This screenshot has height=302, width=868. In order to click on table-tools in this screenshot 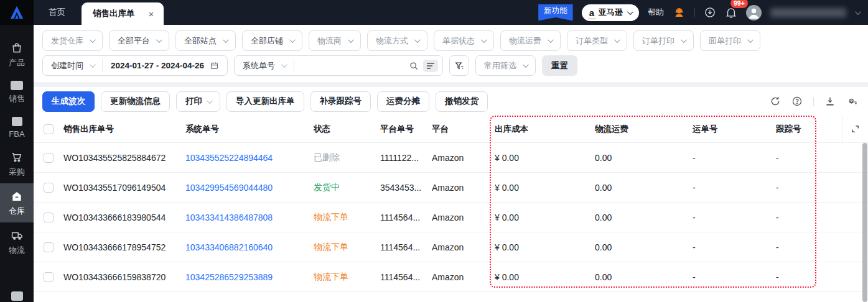, I will do `click(814, 101)`.